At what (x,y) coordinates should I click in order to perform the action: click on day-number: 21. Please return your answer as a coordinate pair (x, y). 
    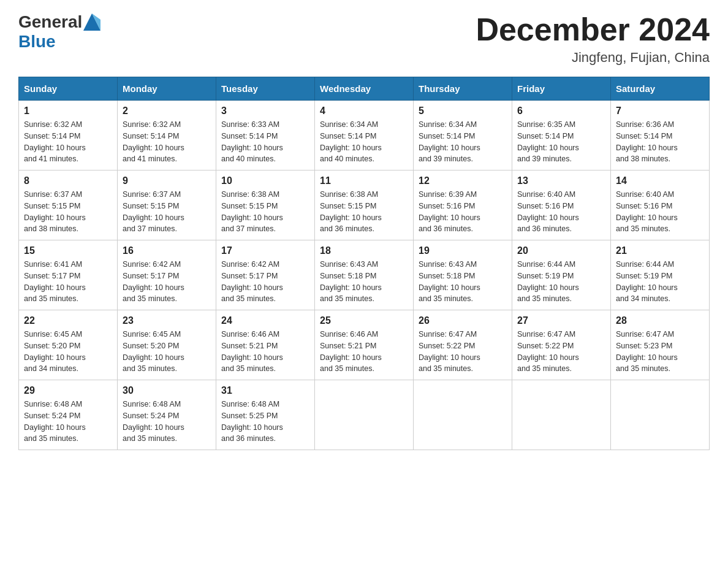
    Looking at the image, I should click on (660, 251).